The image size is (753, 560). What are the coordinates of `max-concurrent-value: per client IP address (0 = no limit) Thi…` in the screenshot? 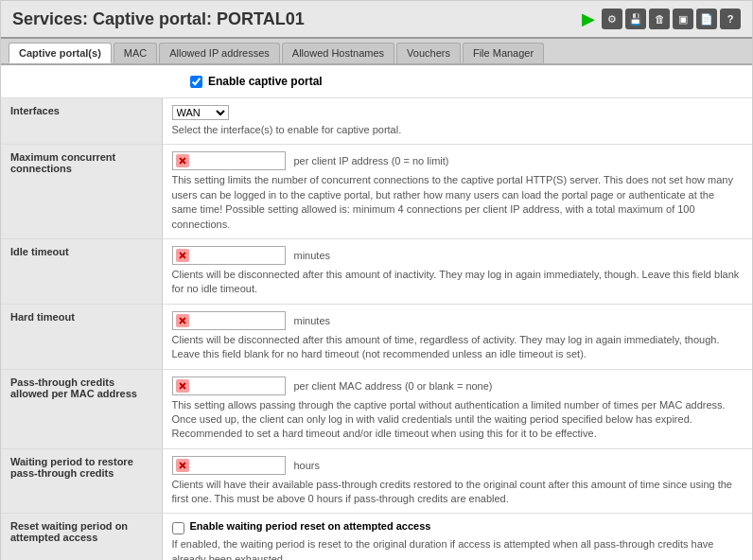 It's located at (457, 192).